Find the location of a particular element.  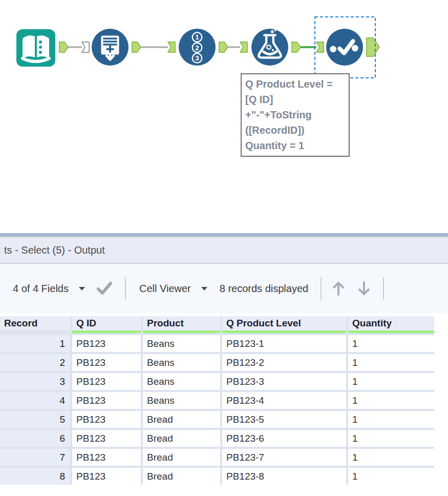

fields-dropdown: 4 of 4 Fields is located at coordinates (41, 289).